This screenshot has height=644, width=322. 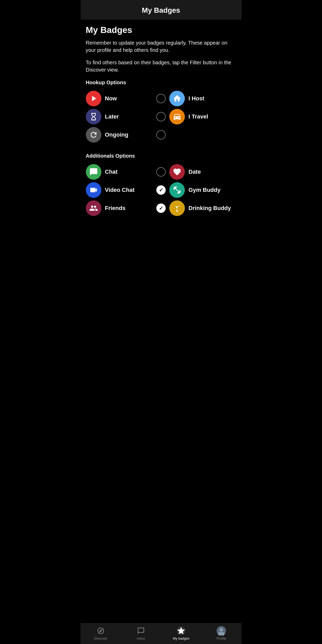 I want to click on ongoing-label: Ongoing, so click(x=117, y=135).